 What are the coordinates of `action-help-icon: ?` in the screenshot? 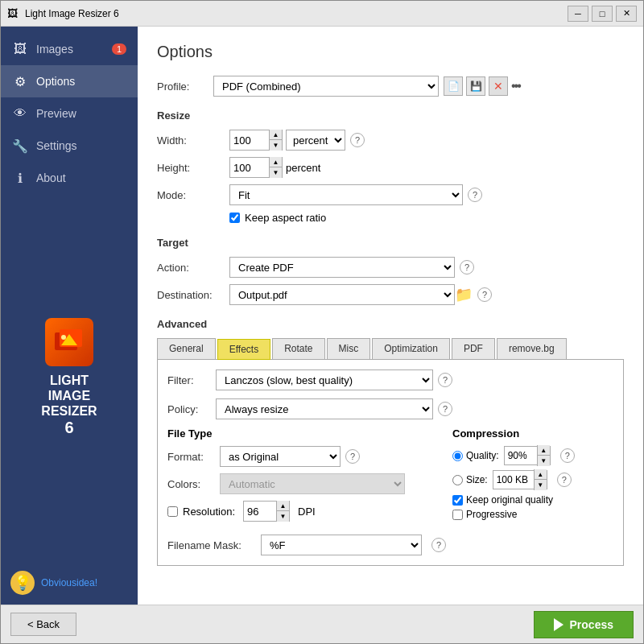 It's located at (467, 267).